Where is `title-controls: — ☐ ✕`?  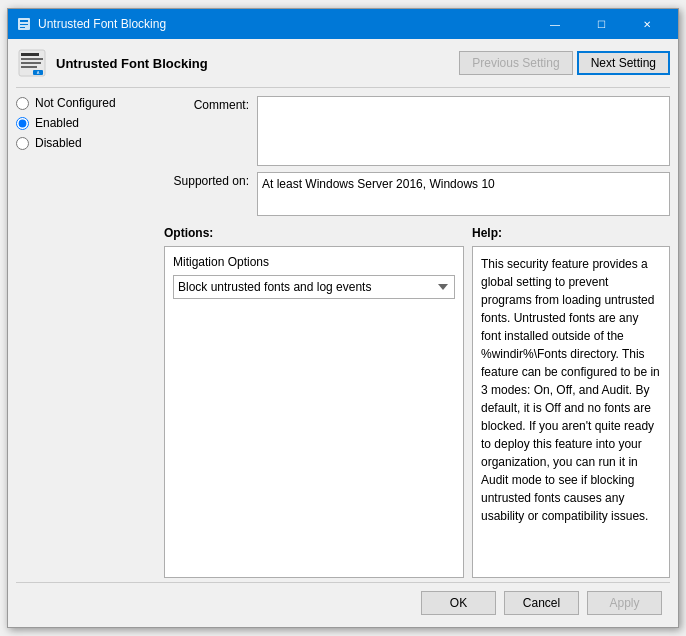
title-controls: — ☐ ✕ is located at coordinates (601, 24).